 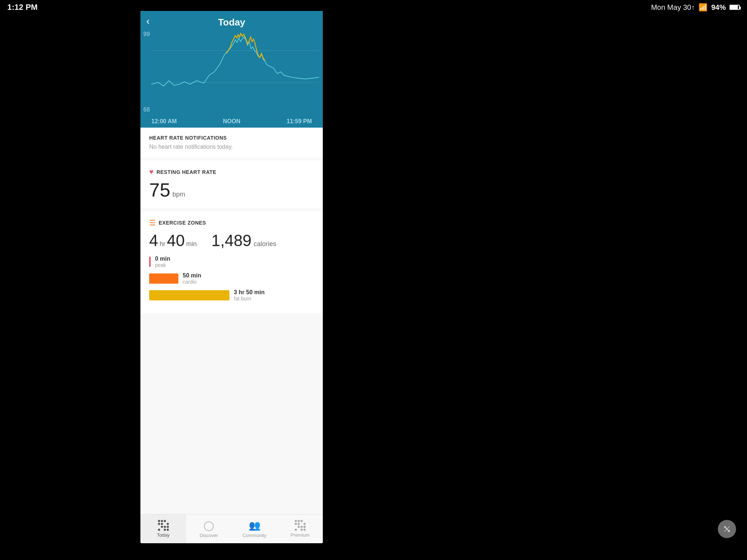 I want to click on exercise-stats: 4 hr 40 min 1,489 calories, so click(x=232, y=241).